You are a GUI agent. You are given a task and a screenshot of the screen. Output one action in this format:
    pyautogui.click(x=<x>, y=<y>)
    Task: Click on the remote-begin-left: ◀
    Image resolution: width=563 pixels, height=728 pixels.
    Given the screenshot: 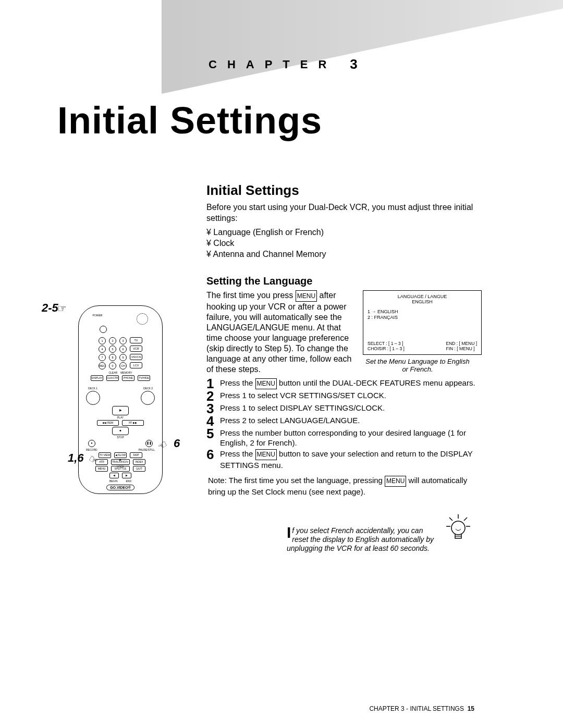 What is the action you would take?
    pyautogui.click(x=114, y=475)
    